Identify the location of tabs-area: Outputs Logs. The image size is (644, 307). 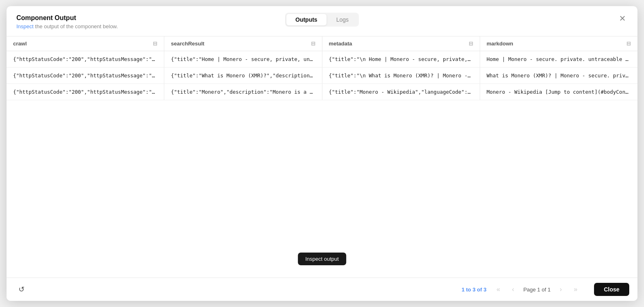
(322, 20).